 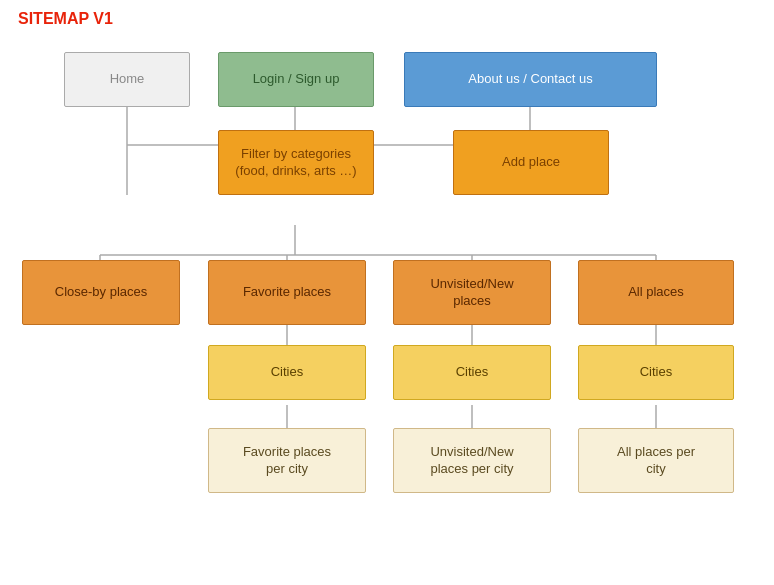 I want to click on filter-node: Filter by categories (food, drinks, arts…, so click(x=296, y=162).